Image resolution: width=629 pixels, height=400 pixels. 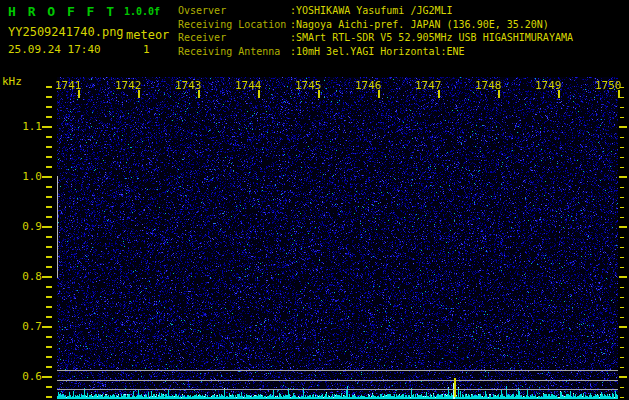 What do you see at coordinates (66, 32) in the screenshot?
I see `output-filename: YY2509241740.png` at bounding box center [66, 32].